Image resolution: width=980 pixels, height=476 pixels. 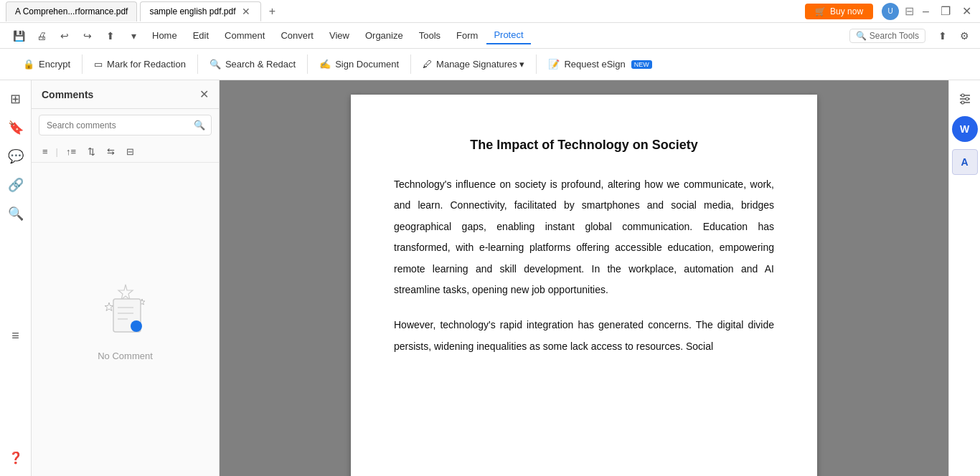 I want to click on minimize-icon: ⊟, so click(x=910, y=11).